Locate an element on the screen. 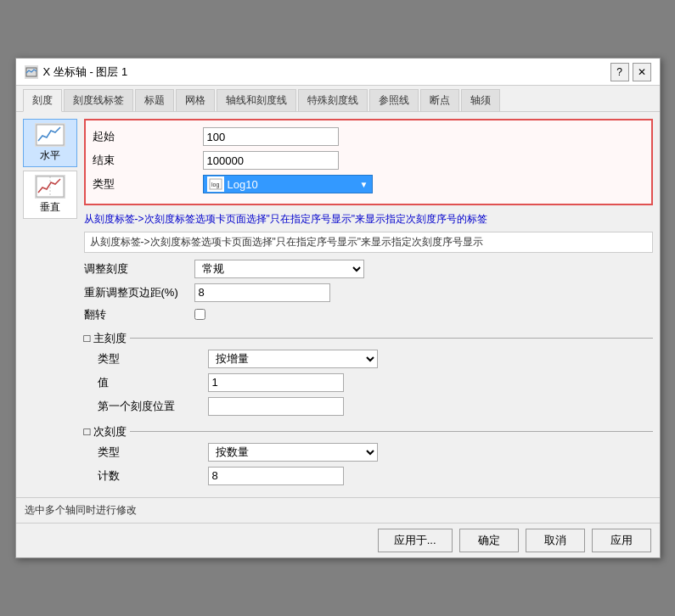 The image size is (675, 616). ok-button: 确定 is located at coordinates (489, 540).